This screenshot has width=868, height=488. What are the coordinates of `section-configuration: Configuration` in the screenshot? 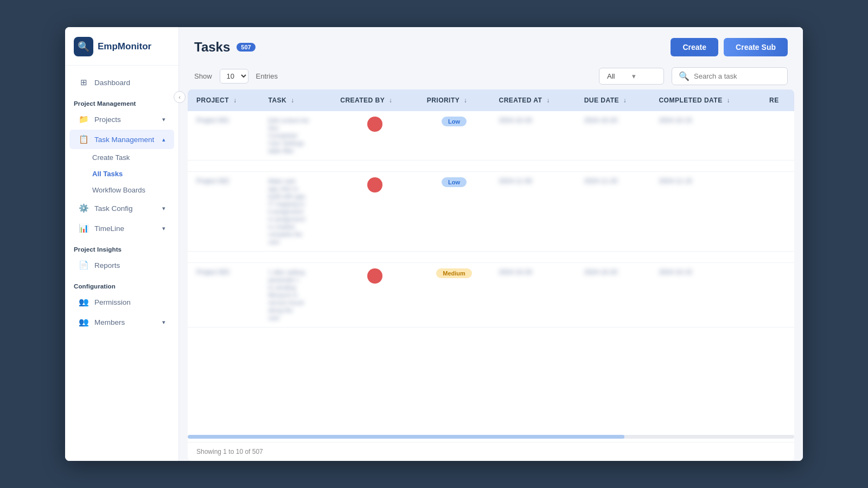 It's located at (122, 284).